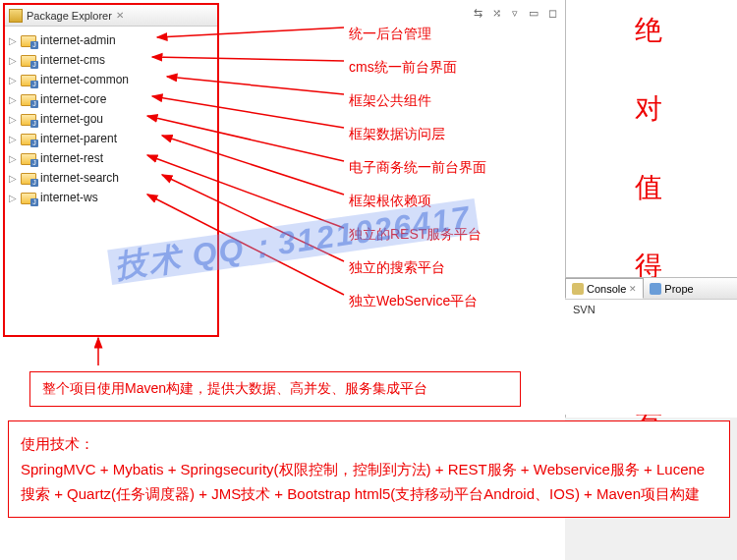  What do you see at coordinates (79, 139) in the screenshot?
I see `project-label: internet-parent` at bounding box center [79, 139].